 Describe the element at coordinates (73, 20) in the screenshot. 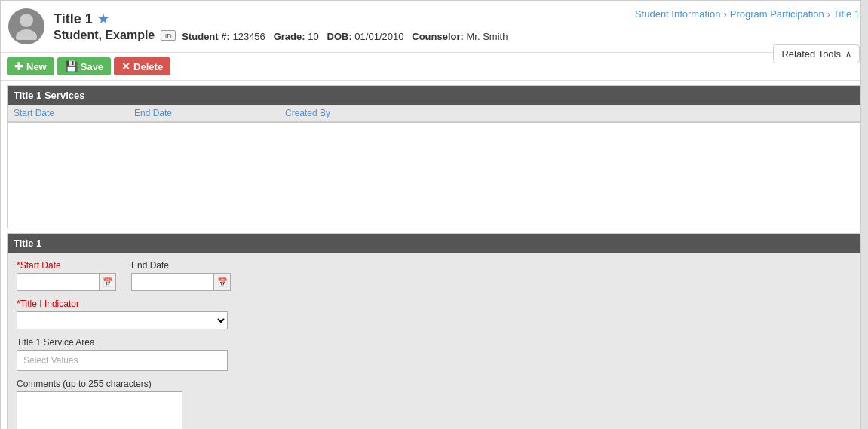

I see `page-title: Title 1` at that location.